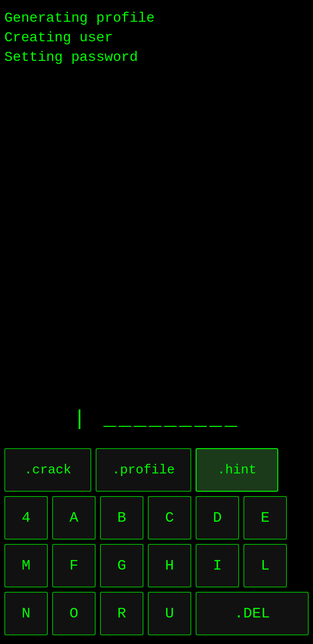 The width and height of the screenshot is (313, 644). What do you see at coordinates (74, 518) in the screenshot?
I see `key-a: A` at bounding box center [74, 518].